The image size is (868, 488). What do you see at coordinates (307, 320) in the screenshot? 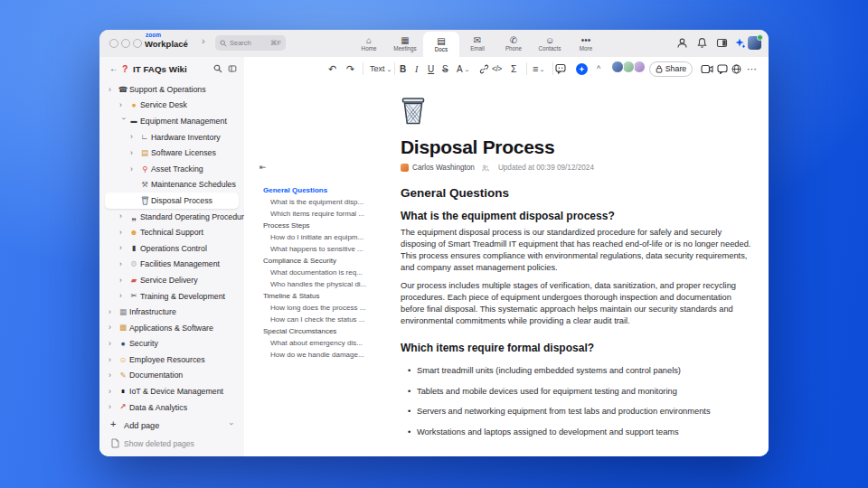
I see `toc-item: How can I check the status ...` at bounding box center [307, 320].